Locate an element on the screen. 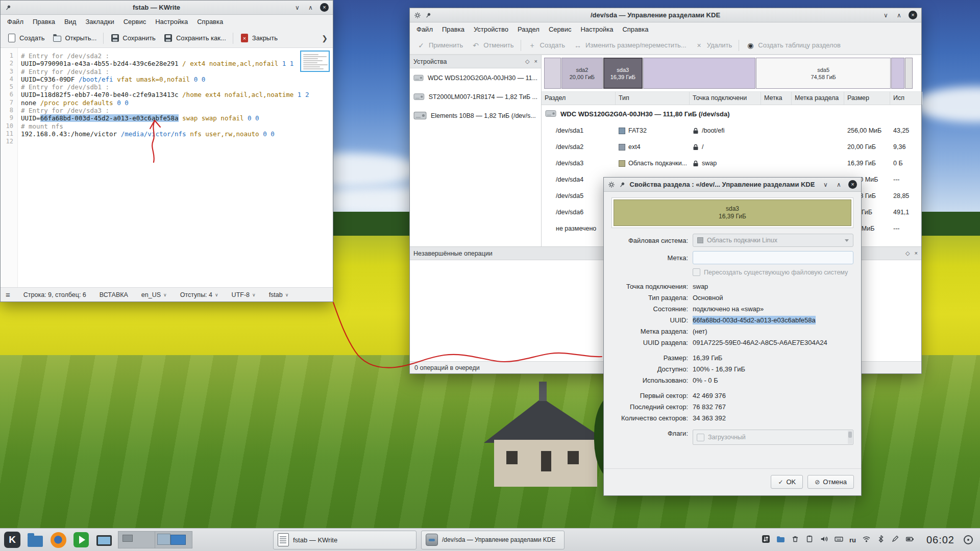 The image size is (980, 551). toolbar-delete-button: ×Удалить is located at coordinates (714, 45).